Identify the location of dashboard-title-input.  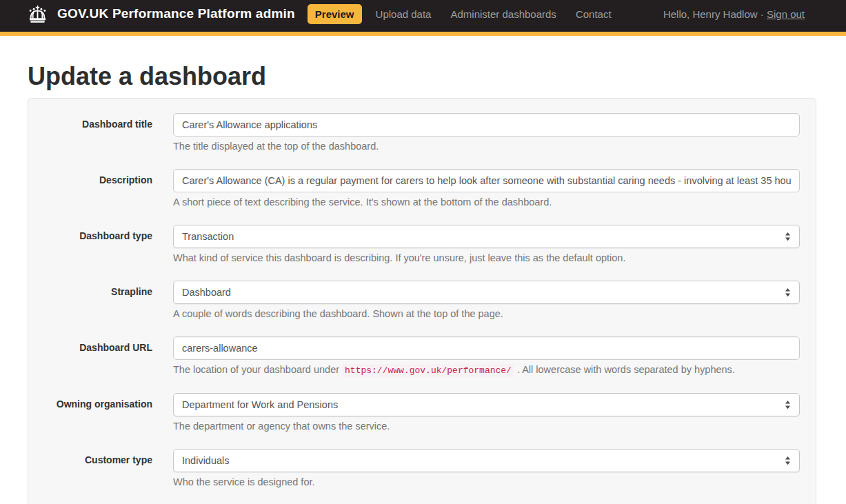
(487, 125).